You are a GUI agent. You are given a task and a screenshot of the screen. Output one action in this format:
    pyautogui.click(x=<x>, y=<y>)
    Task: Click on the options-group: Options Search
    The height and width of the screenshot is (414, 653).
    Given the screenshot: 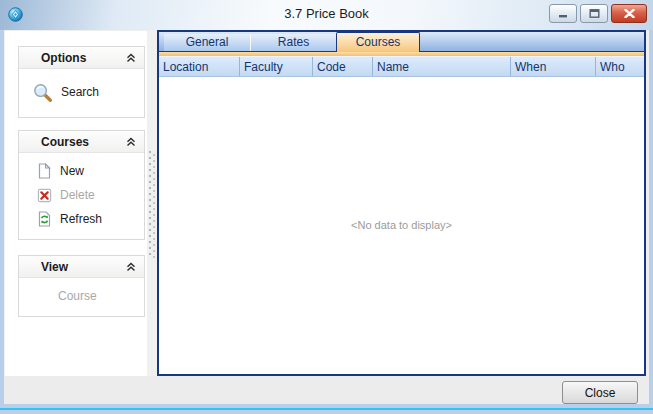 What is the action you would take?
    pyautogui.click(x=82, y=82)
    